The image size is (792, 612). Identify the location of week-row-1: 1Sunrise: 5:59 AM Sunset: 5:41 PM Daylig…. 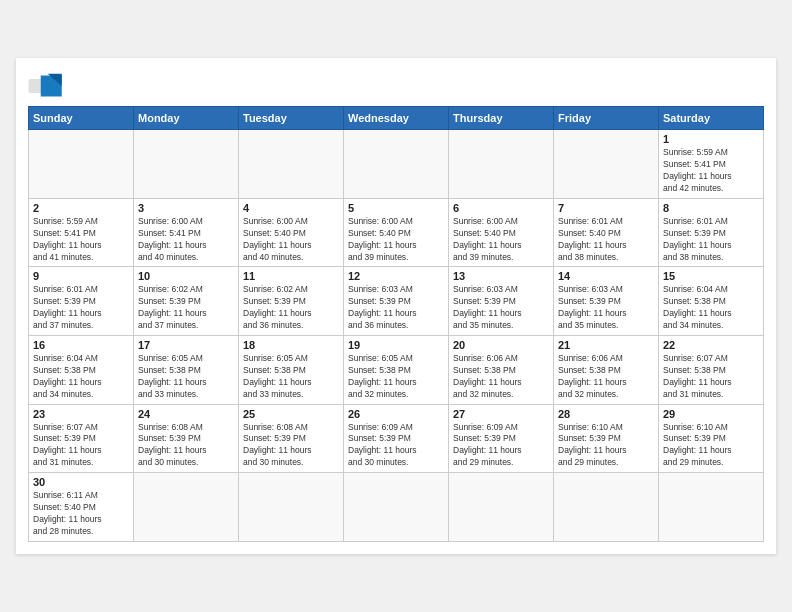
(396, 164).